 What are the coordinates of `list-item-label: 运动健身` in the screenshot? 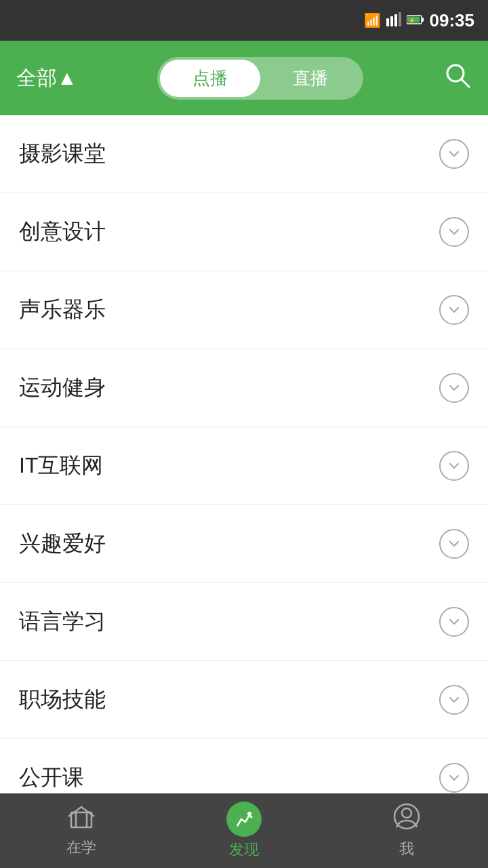 It's located at (62, 388).